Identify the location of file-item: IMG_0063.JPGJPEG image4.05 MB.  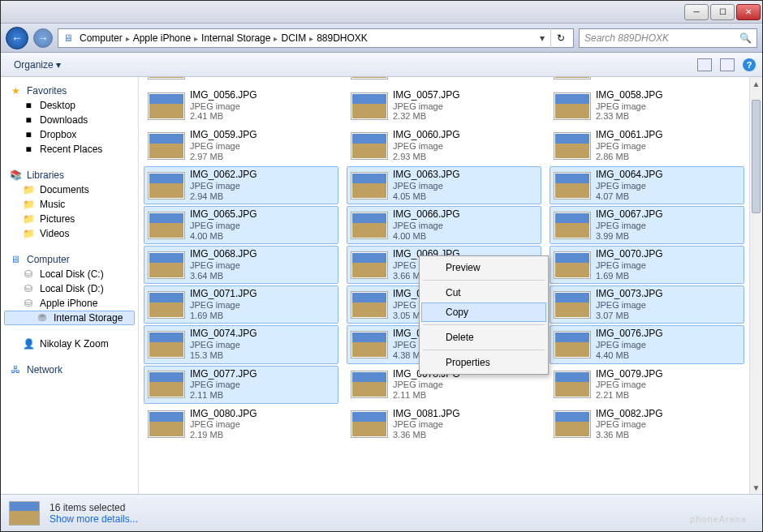
(444, 185).